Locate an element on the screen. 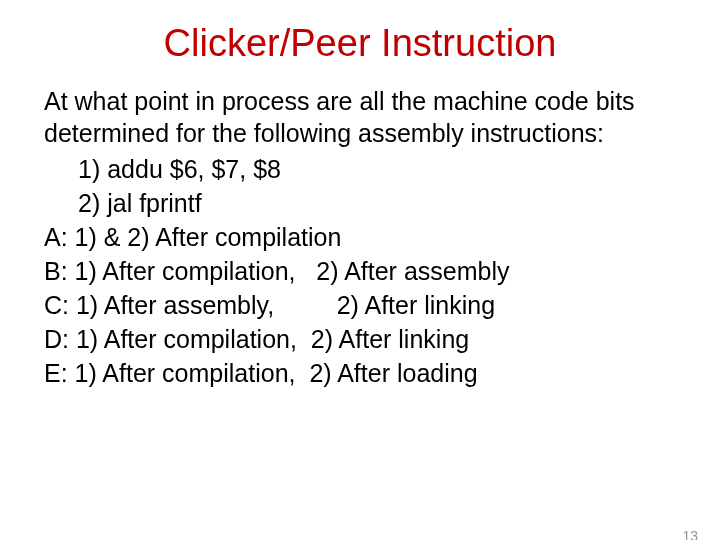 The height and width of the screenshot is (540, 720). instr2-code: jal fprintf is located at coordinates (154, 203).